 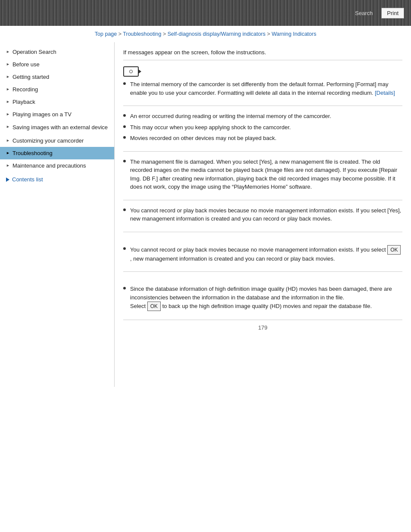 I want to click on sidebar-item-maintenance: ► Maintenance and precautions, so click(x=57, y=165).